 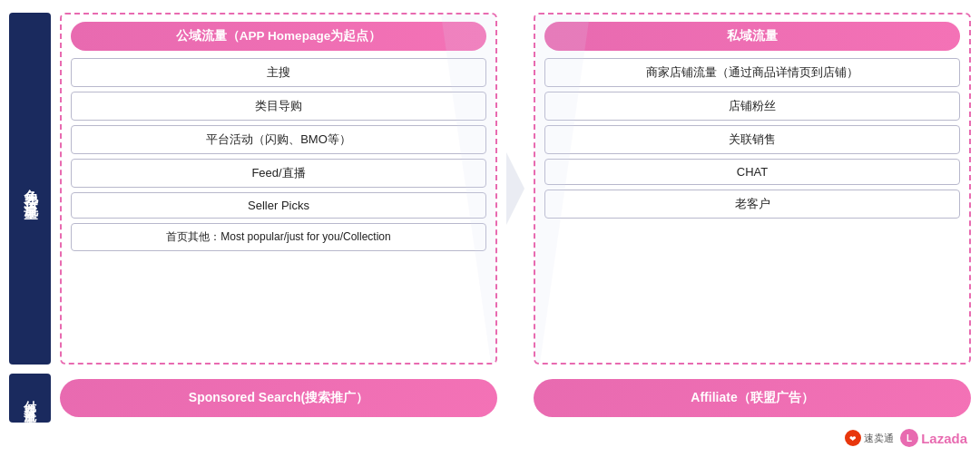 I want to click on list-item: Seller Picks, so click(x=279, y=205).